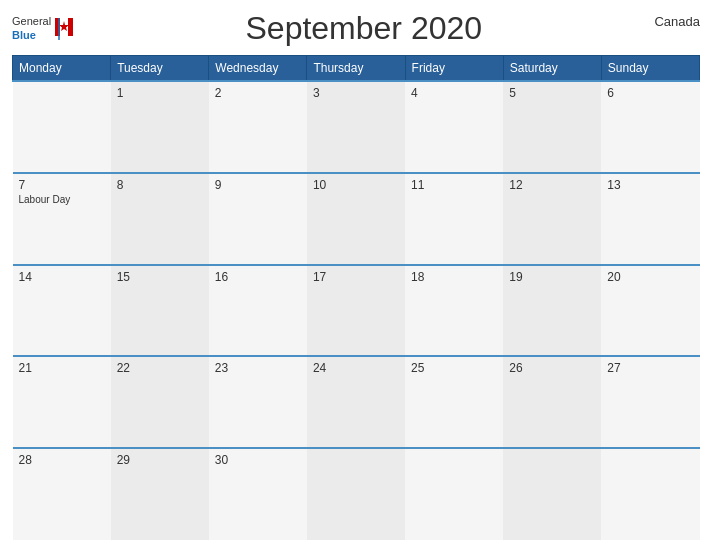 The image size is (712, 550). Describe the element at coordinates (454, 368) in the screenshot. I see `day-number: 25` at that location.